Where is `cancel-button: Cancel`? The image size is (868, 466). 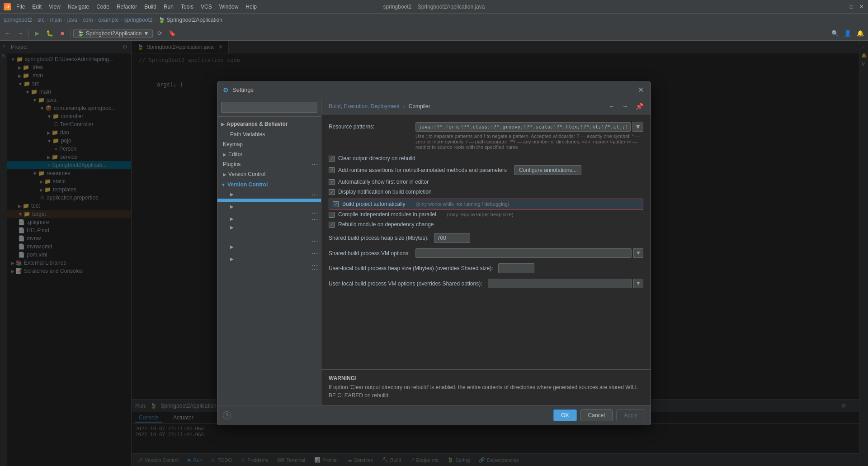 cancel-button: Cancel is located at coordinates (597, 415).